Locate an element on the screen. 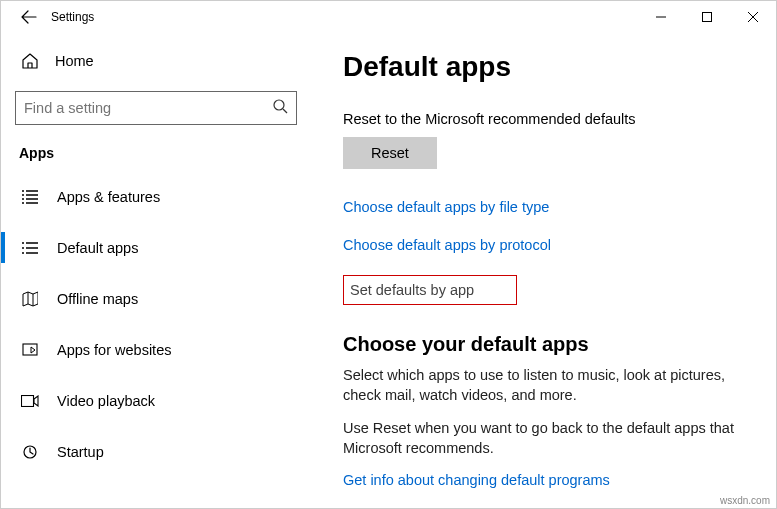 This screenshot has height=509, width=777. watermark: wsxdn.com is located at coordinates (745, 500).